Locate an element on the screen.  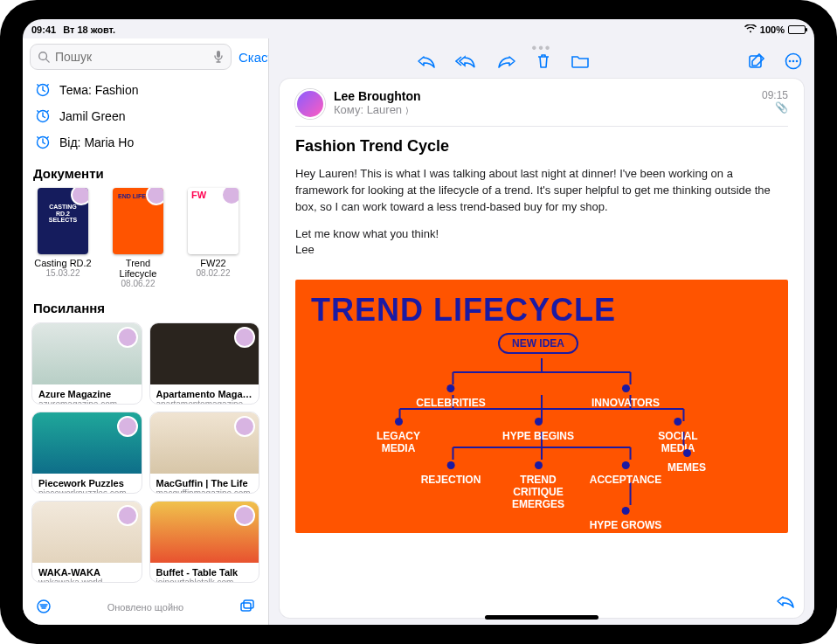
avatar is located at coordinates (310, 104).